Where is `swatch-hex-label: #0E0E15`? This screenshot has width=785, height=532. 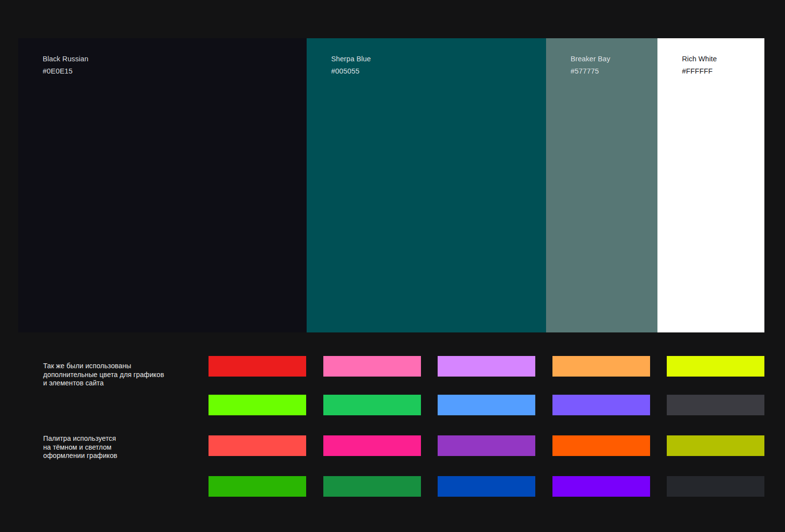
swatch-hex-label: #0E0E15 is located at coordinates (175, 71).